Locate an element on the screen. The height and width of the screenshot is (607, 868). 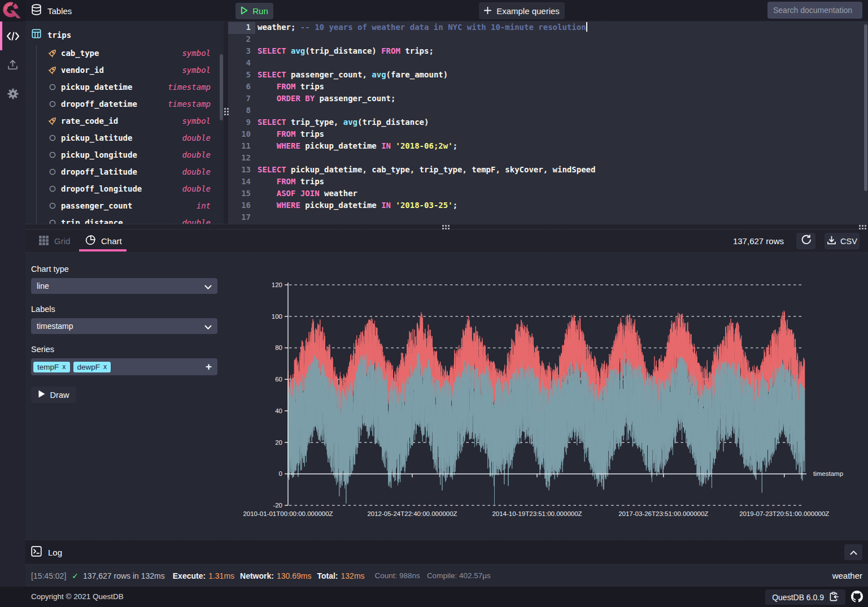
csv-download-button: CSV is located at coordinates (842, 241).